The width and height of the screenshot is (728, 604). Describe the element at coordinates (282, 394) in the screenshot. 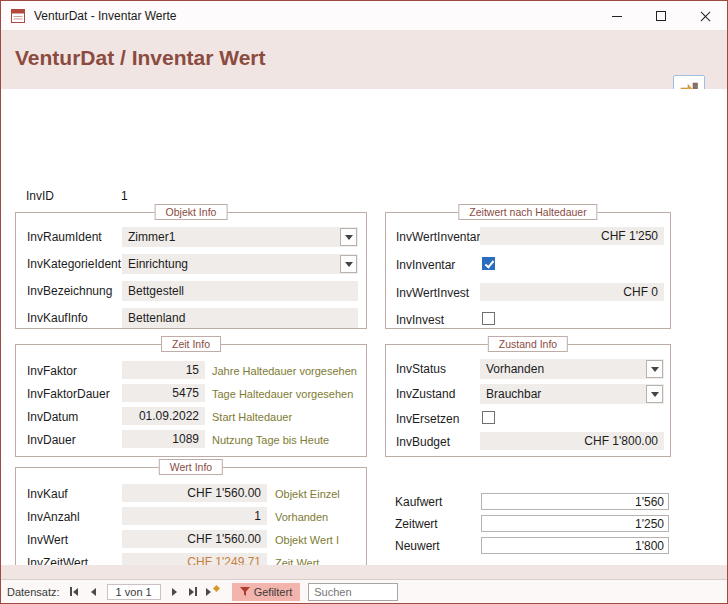

I see `invfaktordauer-note: Tage Haltedauer vorgesehen` at that location.